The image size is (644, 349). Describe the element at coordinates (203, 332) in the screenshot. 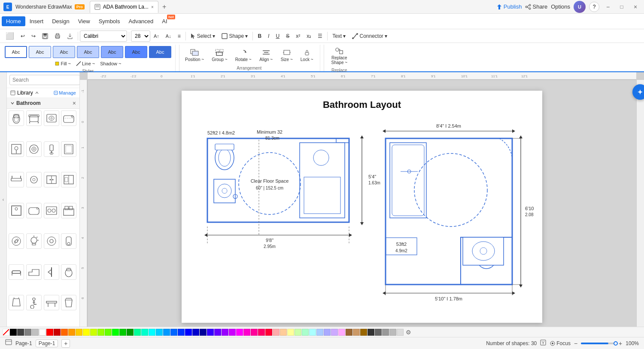

I see `color-swatch-blue5` at that location.